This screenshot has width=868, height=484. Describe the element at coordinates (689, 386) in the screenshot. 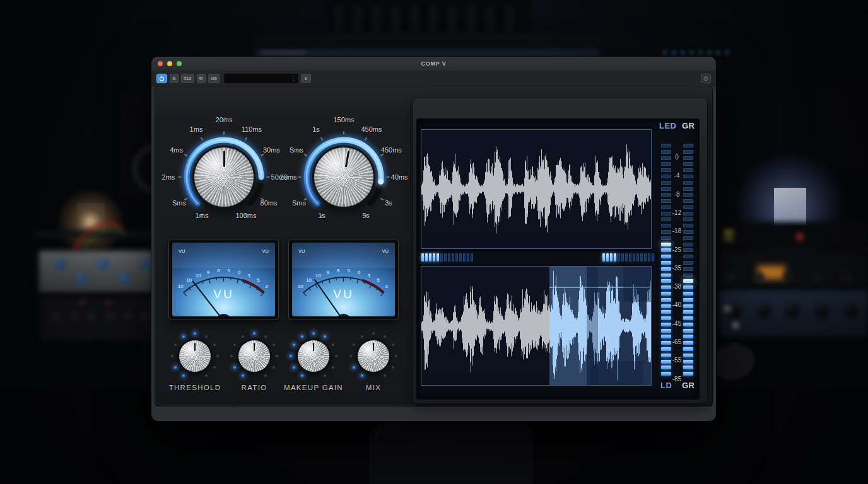

I see `gr-footer-label: GR` at that location.